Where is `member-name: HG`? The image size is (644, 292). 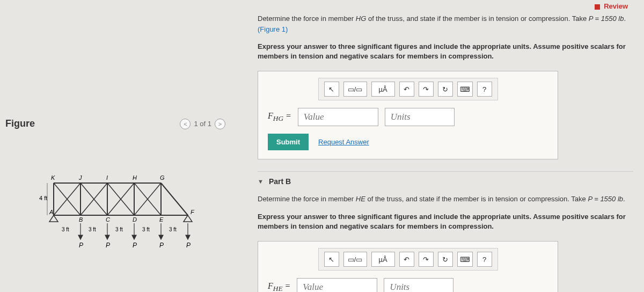
member-name: HG is located at coordinates (361, 18).